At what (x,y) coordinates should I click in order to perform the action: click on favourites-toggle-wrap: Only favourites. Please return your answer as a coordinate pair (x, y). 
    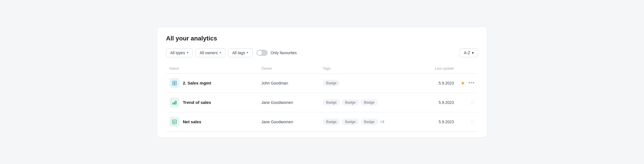
    Looking at the image, I should click on (277, 53).